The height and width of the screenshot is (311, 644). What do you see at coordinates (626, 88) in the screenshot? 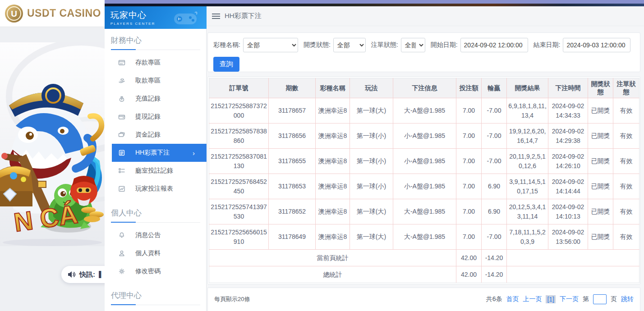
I see `column-header: 注單狀態` at bounding box center [626, 88].